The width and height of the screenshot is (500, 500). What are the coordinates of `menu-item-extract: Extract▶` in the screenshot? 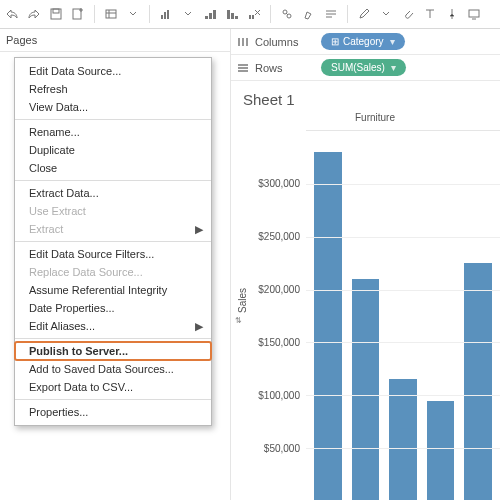 It's located at (113, 229).